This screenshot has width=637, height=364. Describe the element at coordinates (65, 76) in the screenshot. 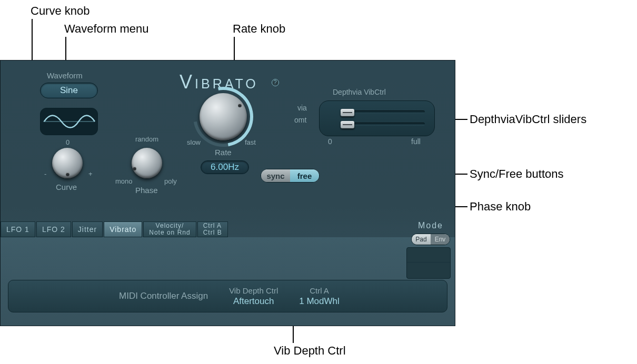

I see `waveform-label: Waveform` at that location.